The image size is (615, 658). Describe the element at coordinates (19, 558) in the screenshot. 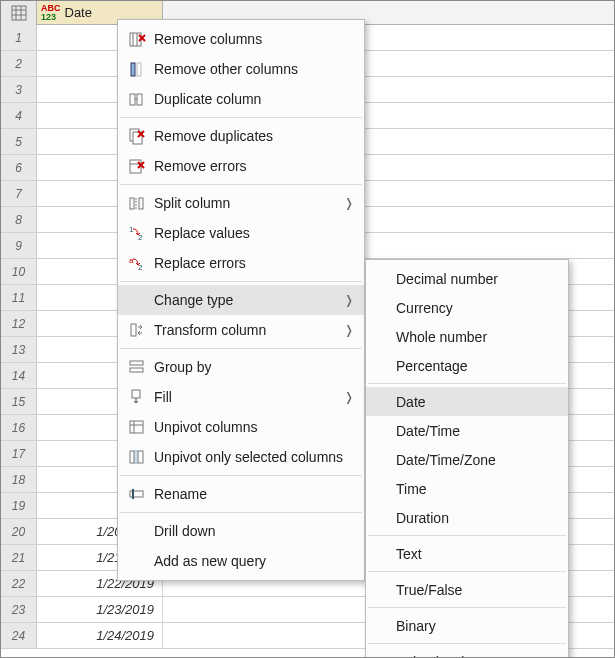

I see `row-number: 21` at that location.